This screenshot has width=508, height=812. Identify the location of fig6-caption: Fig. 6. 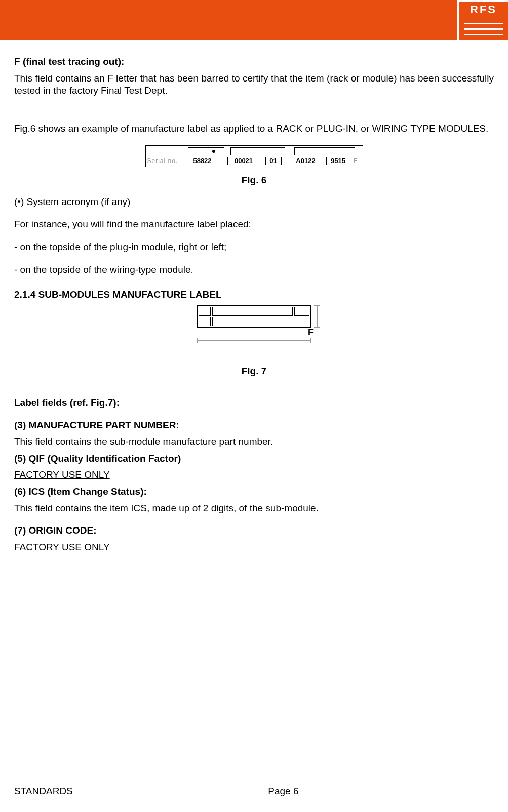
(254, 180).